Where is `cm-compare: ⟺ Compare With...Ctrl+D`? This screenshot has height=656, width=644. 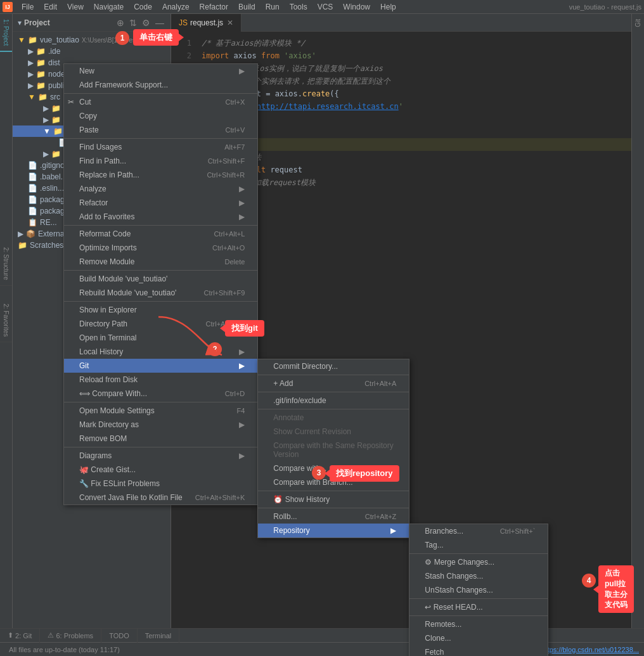
cm-compare: ⟺ Compare With...Ctrl+D is located at coordinates (161, 394).